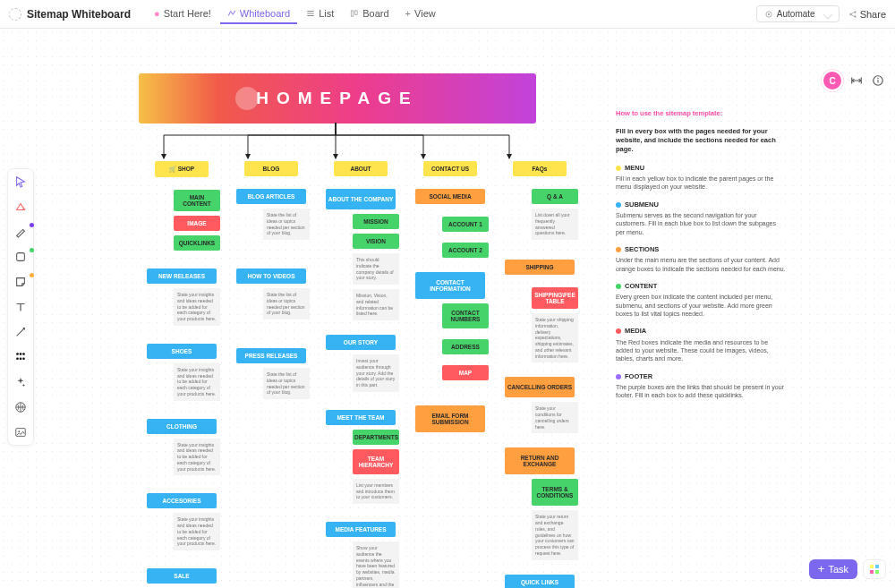 The image size is (895, 588). I want to click on sub-shoes: SHOES, so click(182, 351).